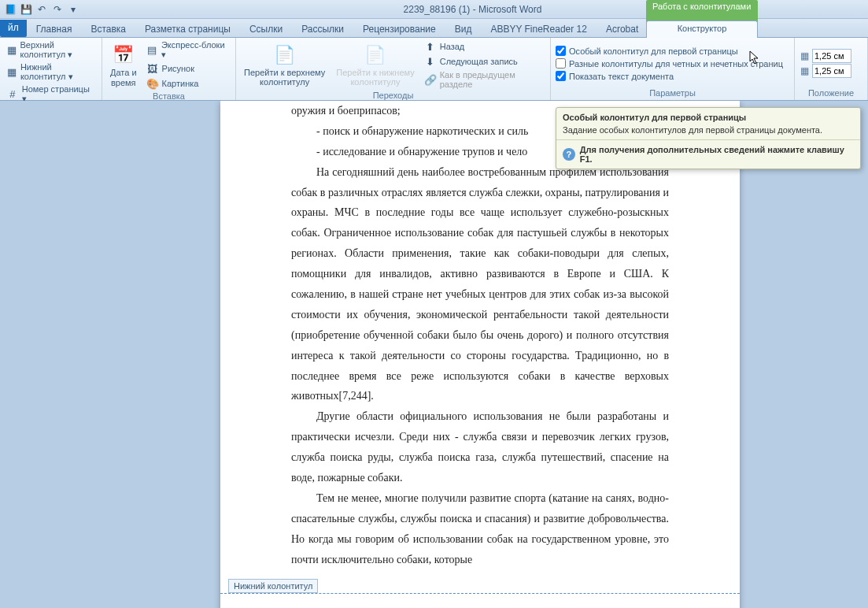 This screenshot has width=868, height=608. Describe the element at coordinates (702, 29) in the screenshot. I see `tab-design: Конструктор` at that location.